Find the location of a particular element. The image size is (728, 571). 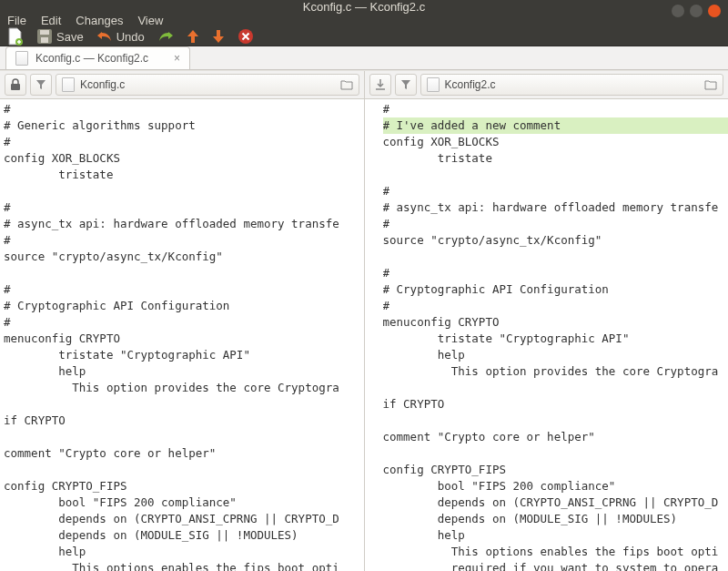

tab-close-icon: × is located at coordinates (167, 58).